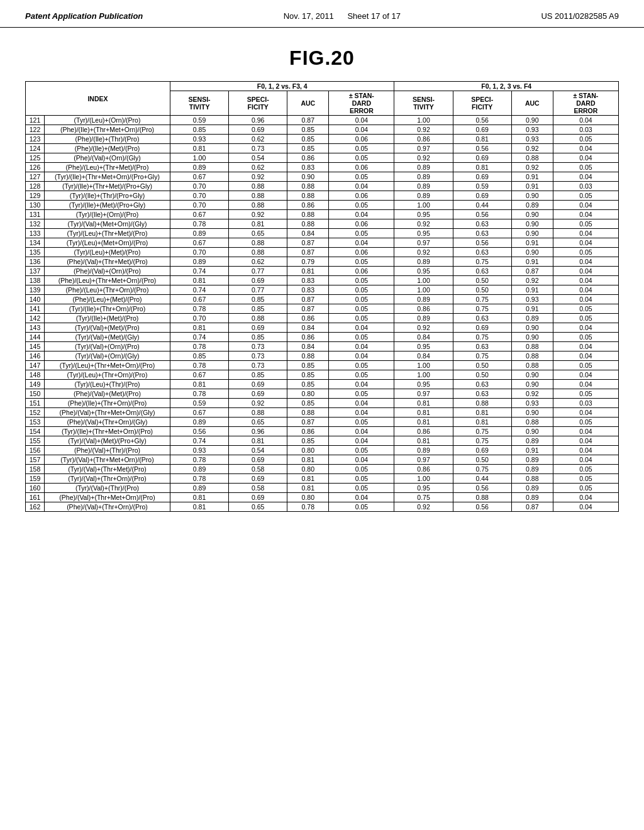  I want to click on row-index: 140, so click(35, 299).